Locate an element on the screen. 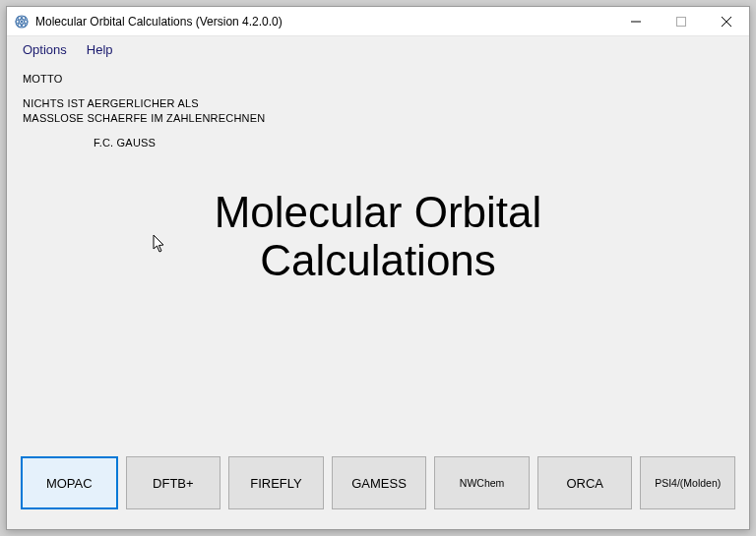 This screenshot has width=756, height=536. motto-line1: NICHTS IST AERGERLICHER ALS is located at coordinates (144, 104).